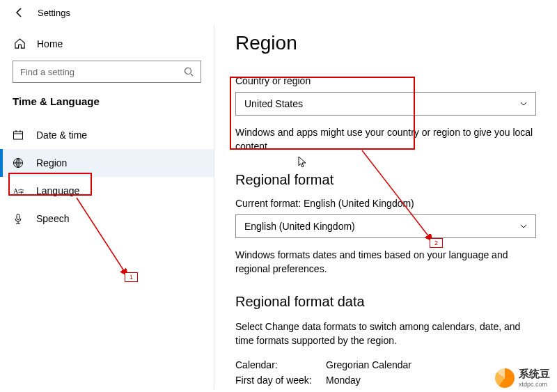  I want to click on format-data-heading: Regional format data, so click(386, 302).